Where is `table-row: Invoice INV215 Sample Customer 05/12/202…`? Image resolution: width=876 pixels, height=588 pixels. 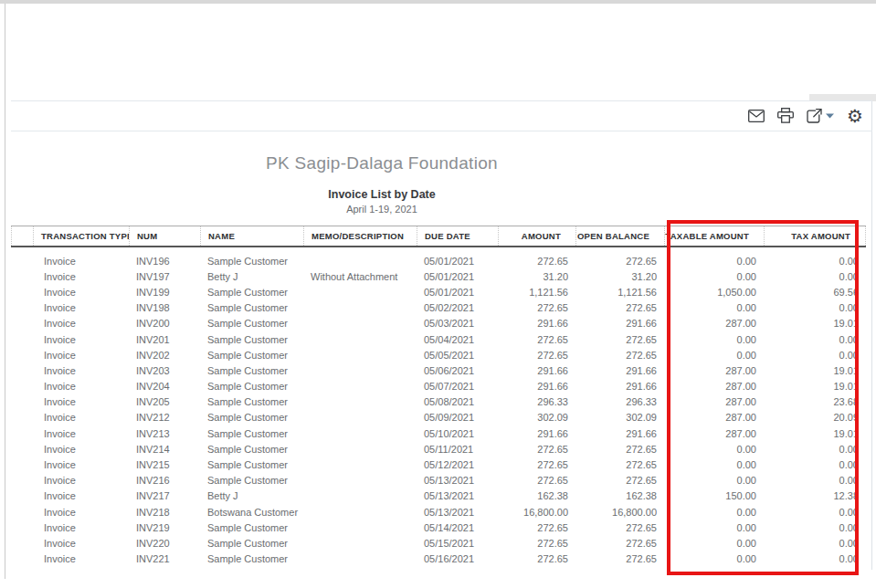 table-row: Invoice INV215 Sample Customer 05/12/202… is located at coordinates (438, 464).